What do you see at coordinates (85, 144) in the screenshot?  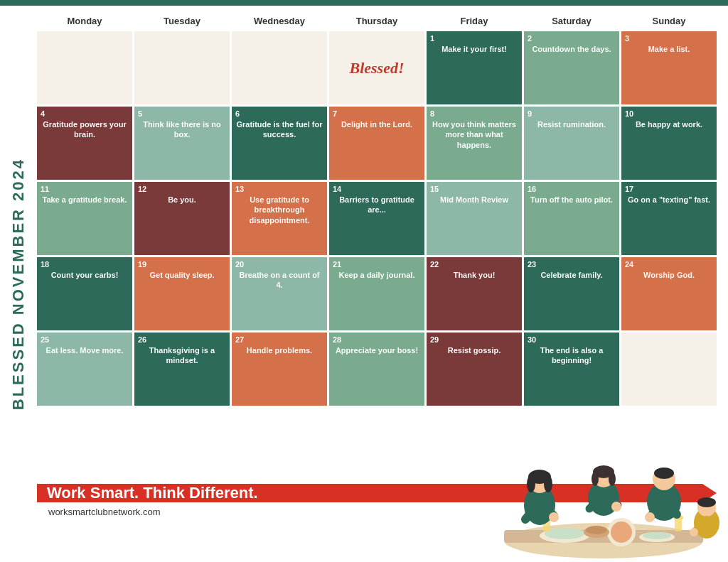 I see `calendar-cell: 4Gratitude powers your brain.` at bounding box center [85, 144].